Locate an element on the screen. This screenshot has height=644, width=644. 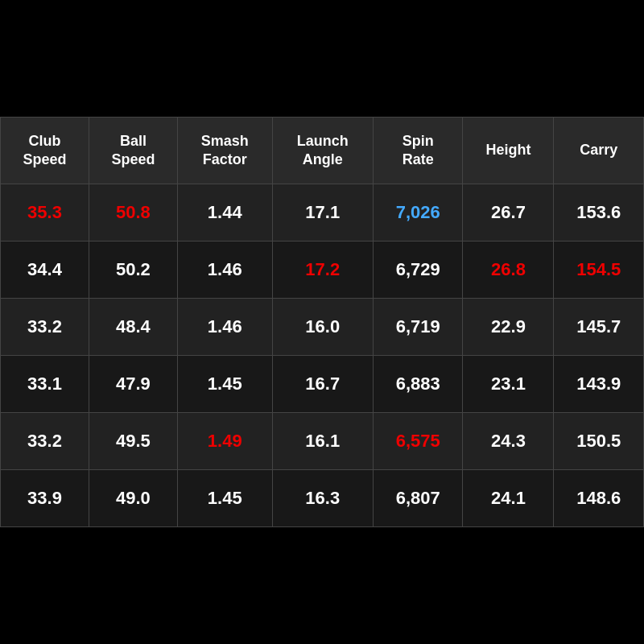
table-cell: 145.7 is located at coordinates (599, 327).